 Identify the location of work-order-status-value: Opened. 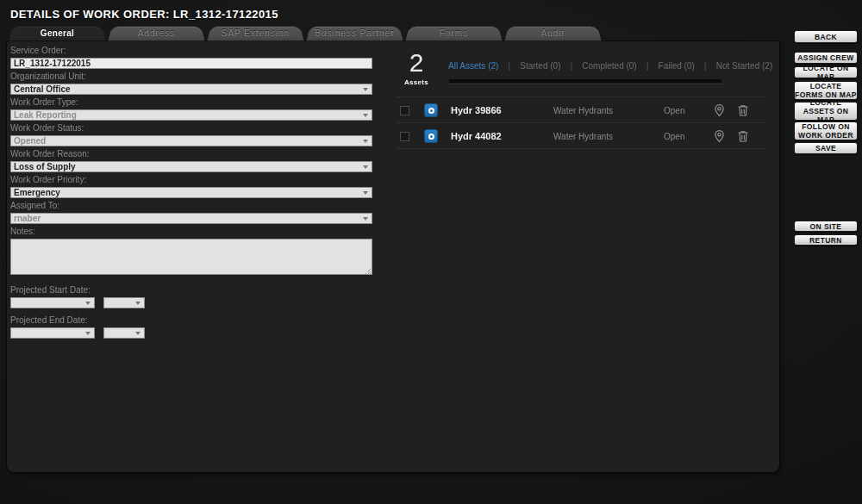
(191, 141).